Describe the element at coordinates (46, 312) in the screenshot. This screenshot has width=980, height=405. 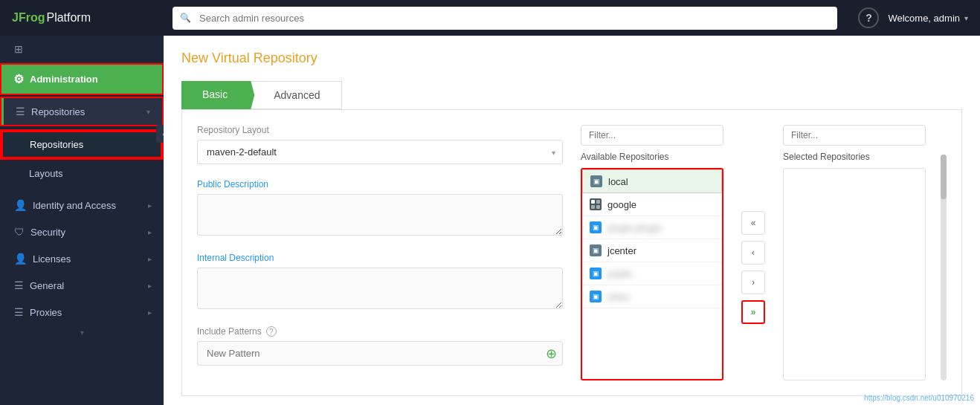
I see `proxies-label: Proxies` at that location.